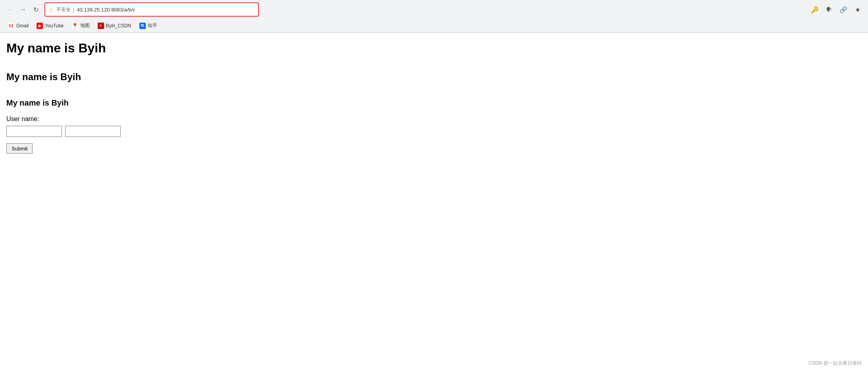  What do you see at coordinates (434, 10) in the screenshot?
I see `browser-toolbar: ← → ↻ ⚠ 不安全 | 43.139.25.120:8083/a/b/c 🔑…` at bounding box center [434, 10].